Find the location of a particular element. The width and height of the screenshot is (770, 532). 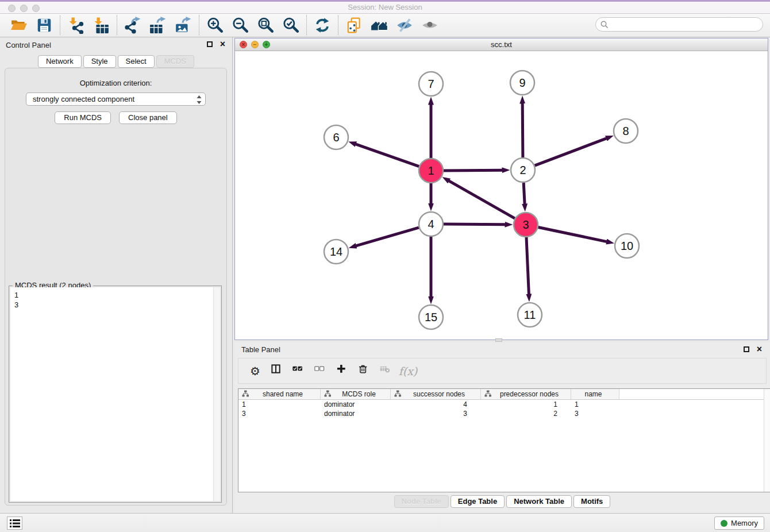

delete-column-button is located at coordinates (364, 371).